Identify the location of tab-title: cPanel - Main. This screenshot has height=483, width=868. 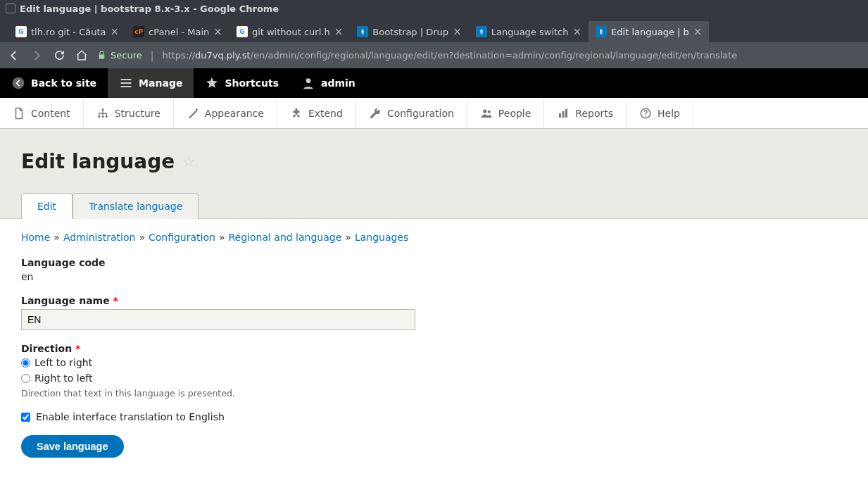
(179, 32).